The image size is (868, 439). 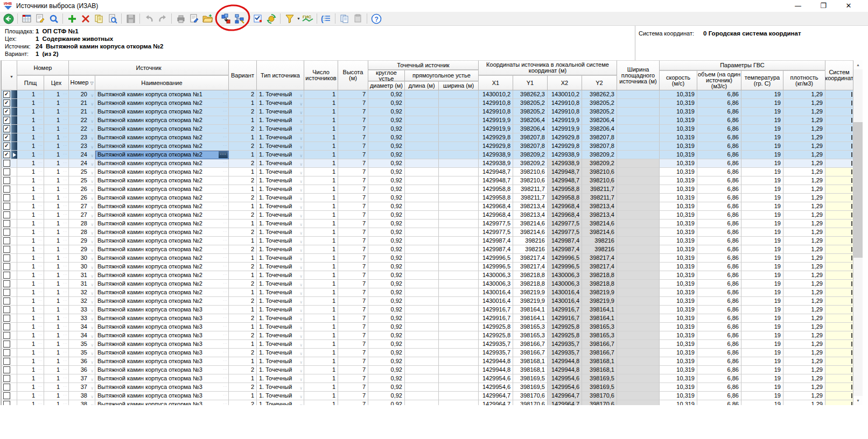 What do you see at coordinates (565, 83) in the screenshot?
I see `col-header-x2: X2` at bounding box center [565, 83].